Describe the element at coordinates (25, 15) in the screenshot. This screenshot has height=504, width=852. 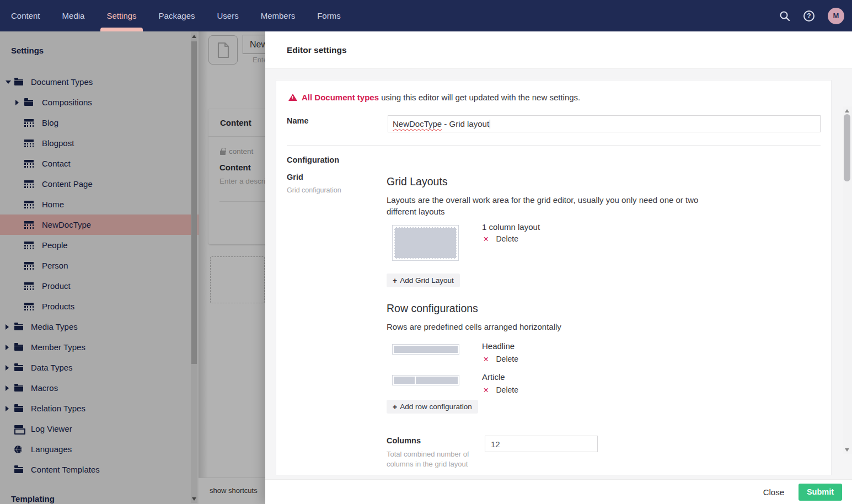
I see `nav-item-content: Content` at that location.